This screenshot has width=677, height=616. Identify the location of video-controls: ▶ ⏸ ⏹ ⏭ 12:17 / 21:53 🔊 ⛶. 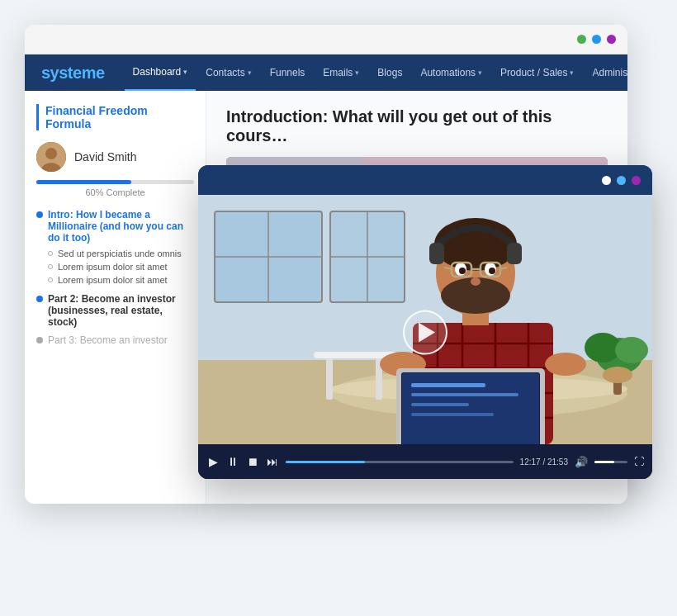
(425, 462).